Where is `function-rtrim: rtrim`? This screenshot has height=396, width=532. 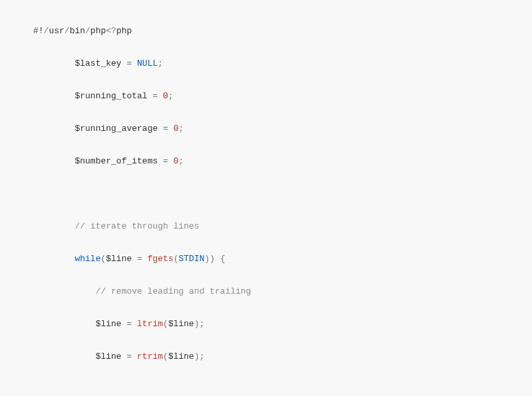
function-rtrim: rtrim is located at coordinates (150, 356).